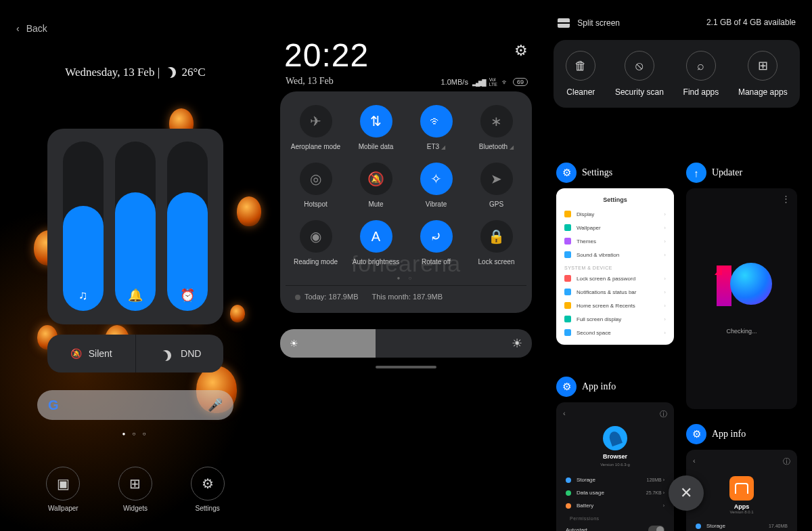  What do you see at coordinates (615, 438) in the screenshot?
I see `browser-app-icon` at bounding box center [615, 438].